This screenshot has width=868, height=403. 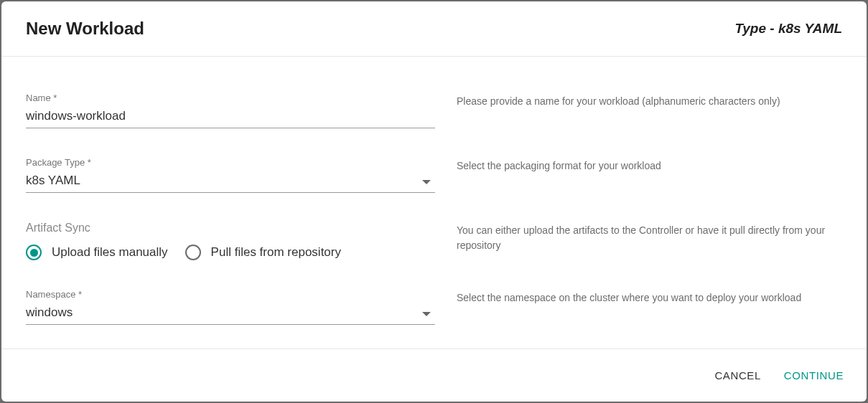 I want to click on package-type-value: k8s YAML, so click(x=230, y=181).